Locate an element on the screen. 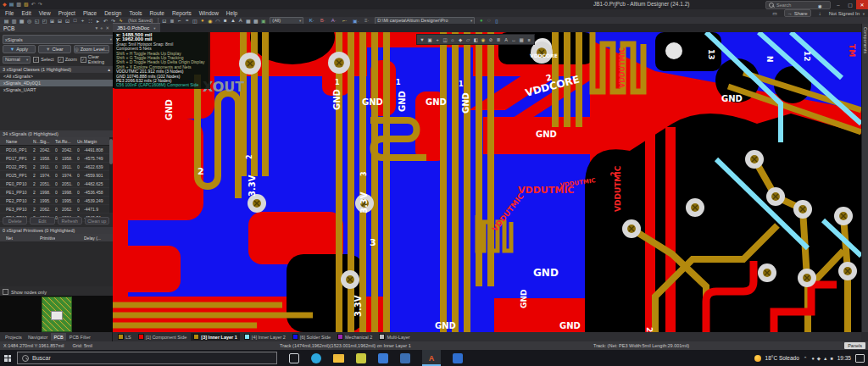  menu-design: Design is located at coordinates (113, 14).